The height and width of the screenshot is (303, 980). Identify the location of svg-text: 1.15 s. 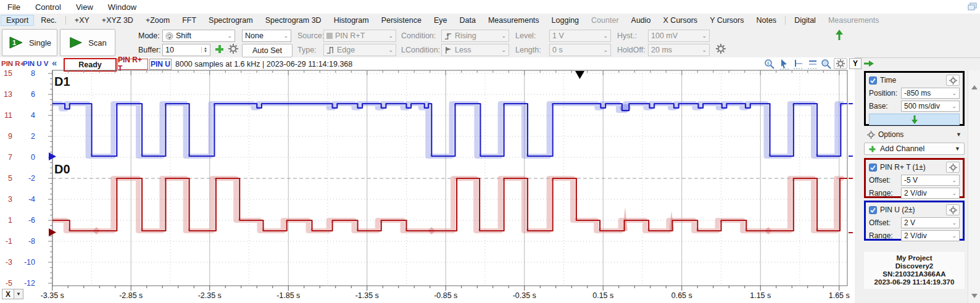
(760, 296).